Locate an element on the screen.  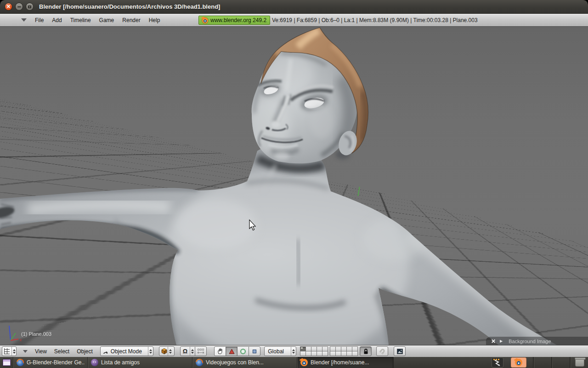
version-text: www.blender.org 249.2 is located at coordinates (238, 20).